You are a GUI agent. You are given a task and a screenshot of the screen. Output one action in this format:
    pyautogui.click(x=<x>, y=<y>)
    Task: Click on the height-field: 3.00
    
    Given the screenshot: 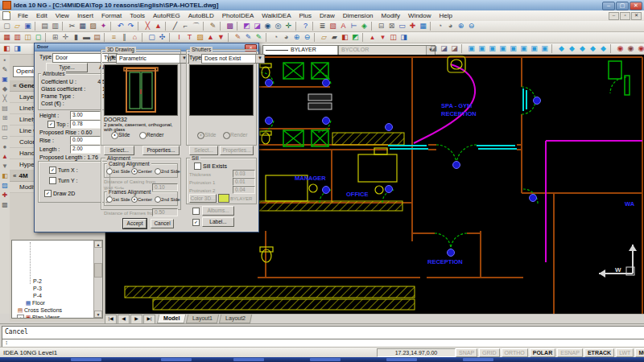 What is the action you would take?
    pyautogui.click(x=85, y=116)
    